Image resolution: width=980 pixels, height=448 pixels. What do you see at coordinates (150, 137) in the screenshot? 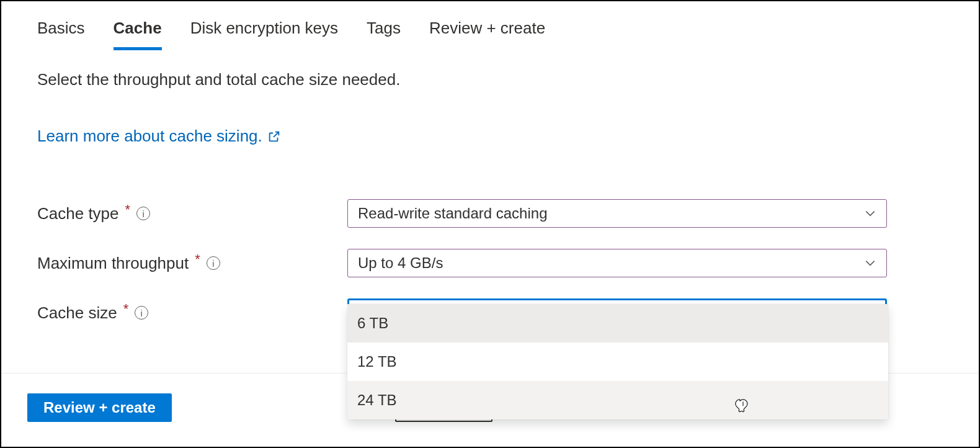
I see `learn-more-text: Learn more about cache sizing.` at bounding box center [150, 137].